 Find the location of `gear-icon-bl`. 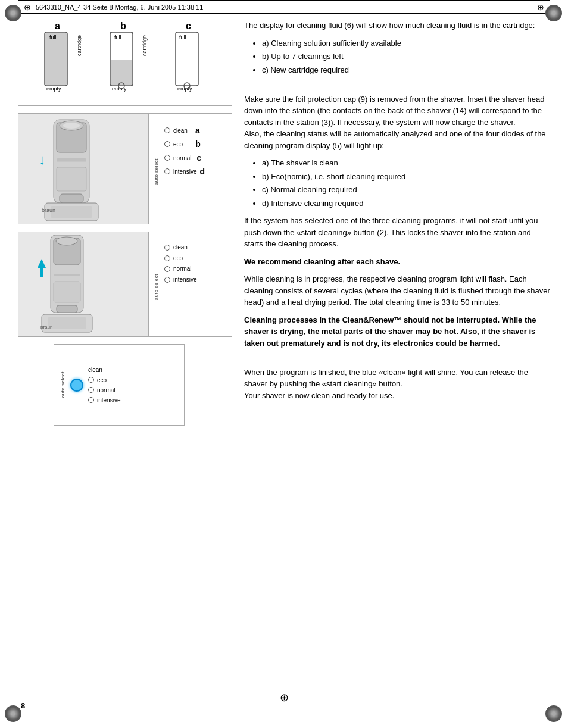

gear-icon-bl is located at coordinates (13, 714).